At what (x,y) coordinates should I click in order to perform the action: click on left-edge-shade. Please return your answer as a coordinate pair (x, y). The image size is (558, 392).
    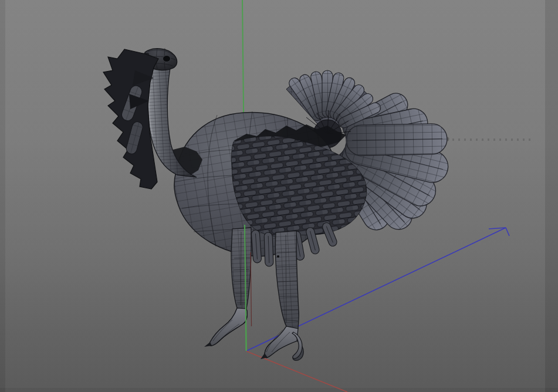
    Looking at the image, I should click on (2, 196).